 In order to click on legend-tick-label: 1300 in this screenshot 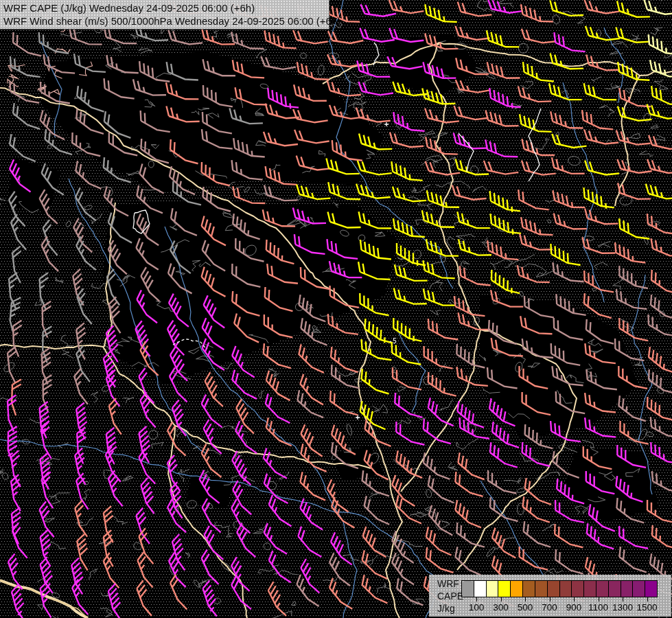, I will do `click(623, 607)`.